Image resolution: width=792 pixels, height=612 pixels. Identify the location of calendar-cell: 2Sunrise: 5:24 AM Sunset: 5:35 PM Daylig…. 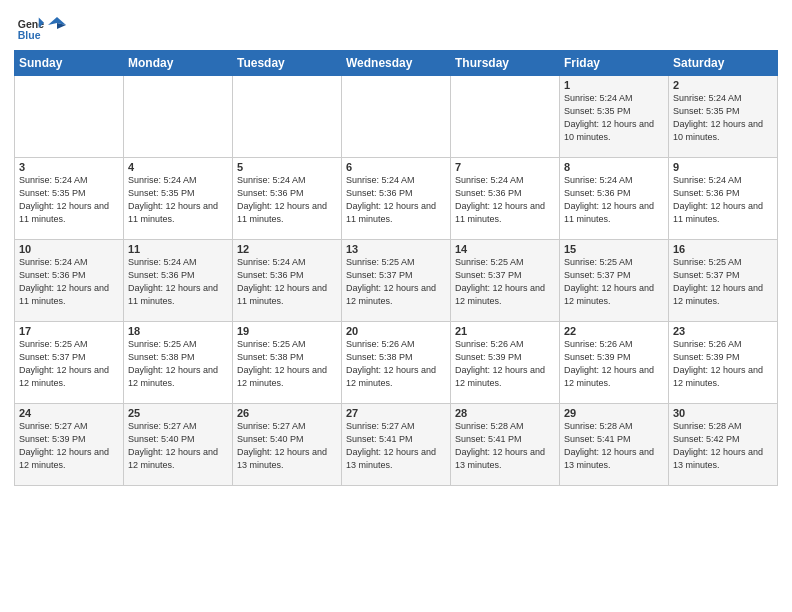
(724, 117).